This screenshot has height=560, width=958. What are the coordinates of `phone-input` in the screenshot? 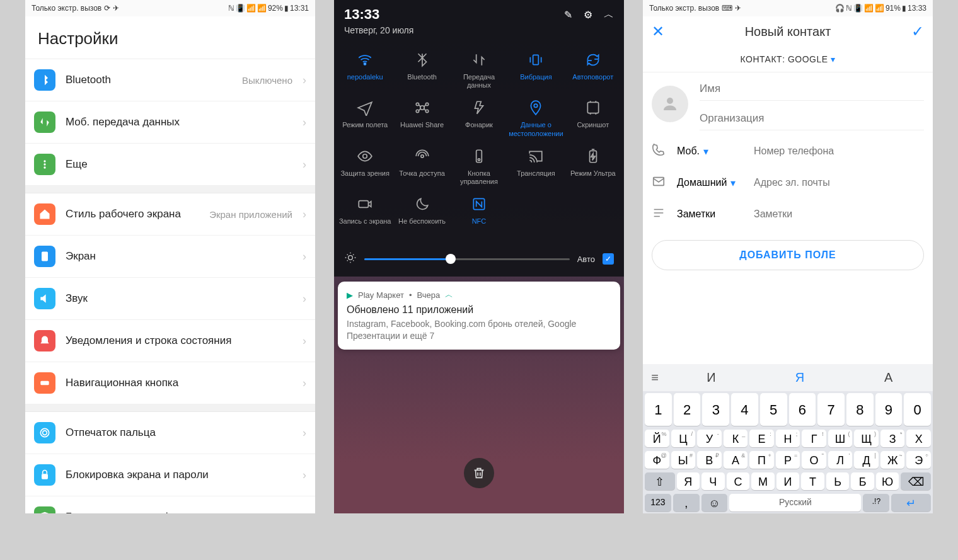 It's located at (839, 151).